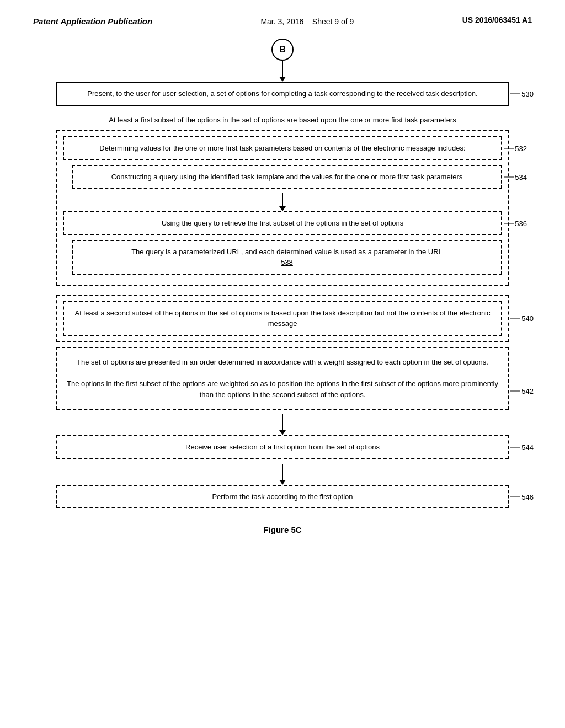  What do you see at coordinates (282, 50) in the screenshot?
I see `connector-b: B` at bounding box center [282, 50].